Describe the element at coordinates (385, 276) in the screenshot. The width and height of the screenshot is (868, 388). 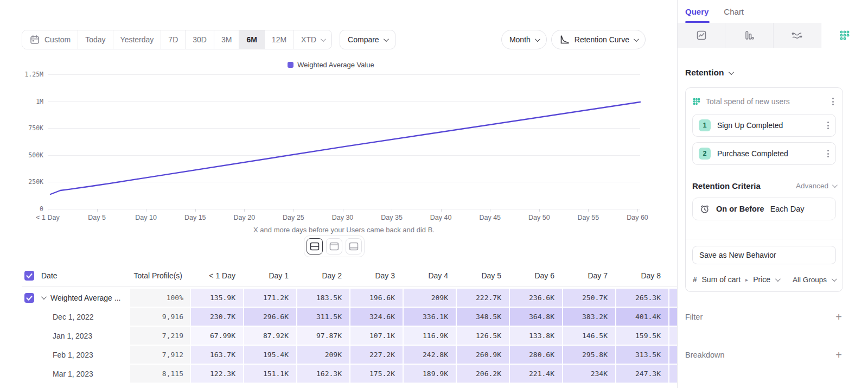
I see `column-header-label: Day 3` at that location.